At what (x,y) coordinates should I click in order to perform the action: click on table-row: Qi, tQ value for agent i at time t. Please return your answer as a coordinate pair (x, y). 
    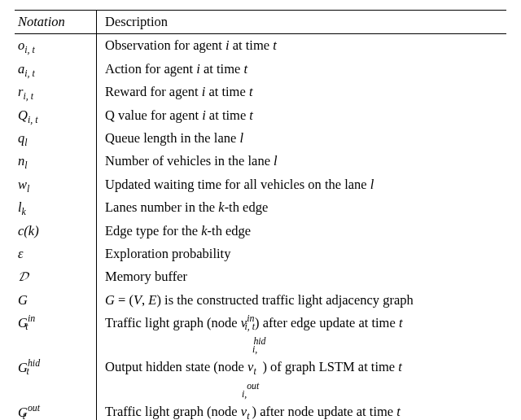
    Looking at the image, I should click on (260, 116).